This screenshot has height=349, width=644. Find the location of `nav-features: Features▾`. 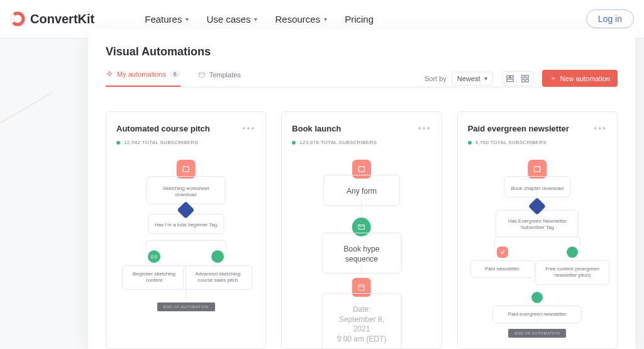

nav-features: Features▾ is located at coordinates (167, 19).